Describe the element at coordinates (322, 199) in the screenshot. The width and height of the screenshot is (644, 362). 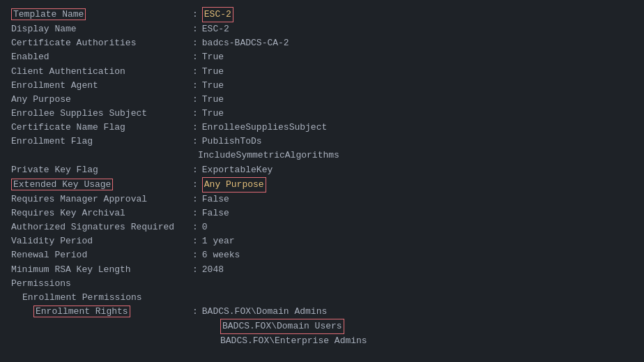
I see `table-row: Requires Manager Approval:False` at that location.